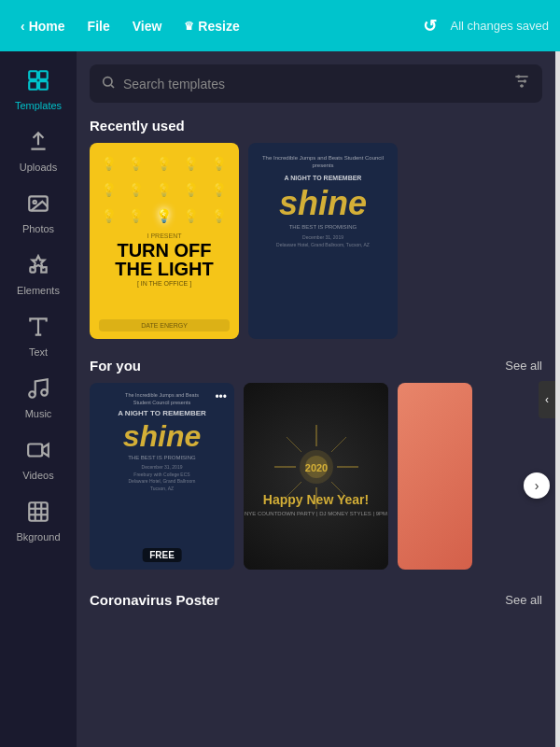 The width and height of the screenshot is (560, 747). Describe the element at coordinates (147, 26) in the screenshot. I see `view-button: View` at that location.